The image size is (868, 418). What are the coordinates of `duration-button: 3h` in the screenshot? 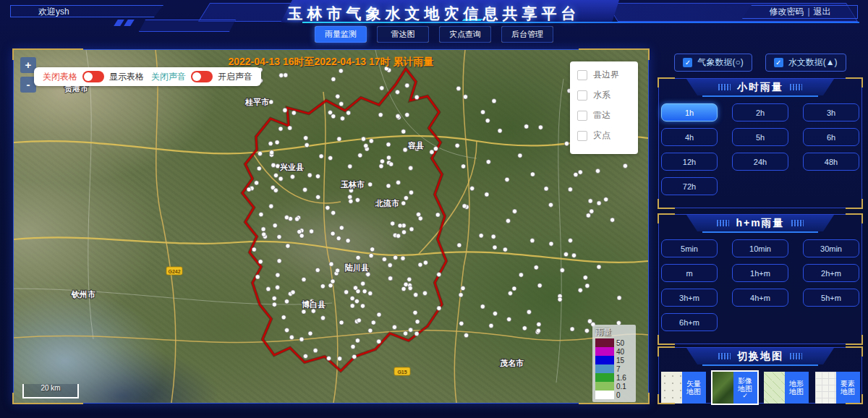 It's located at (831, 113).